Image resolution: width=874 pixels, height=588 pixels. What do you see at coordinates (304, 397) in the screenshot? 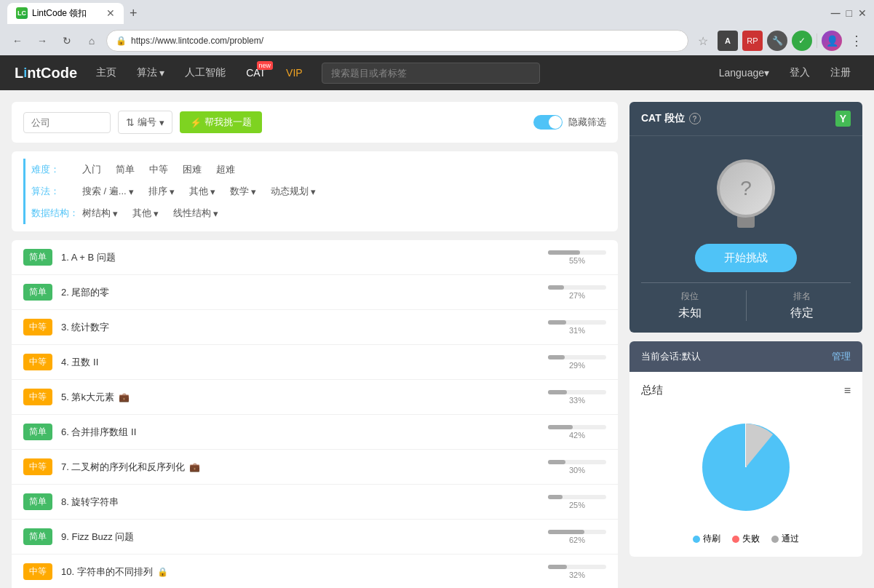
I see `problem-title: 5. 第k大元素 💼` at bounding box center [304, 397].